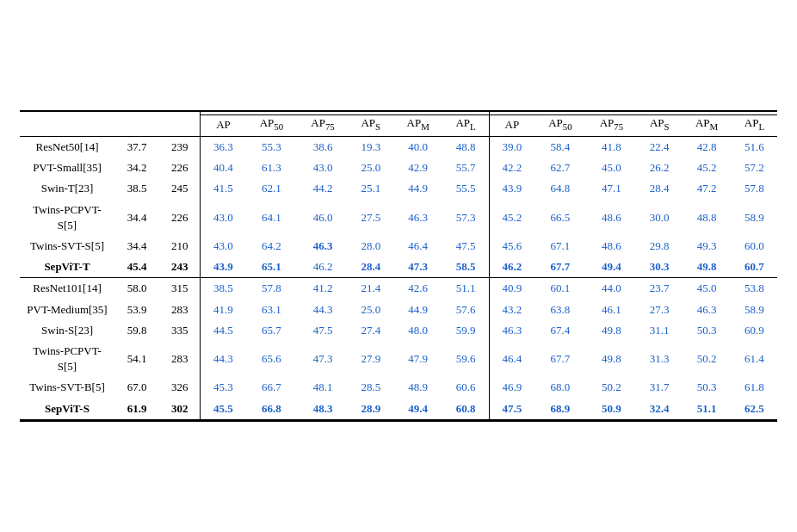 The height and width of the screenshot is (532, 797). Describe the element at coordinates (67, 331) in the screenshot. I see `backbone-cell: Swin-S[23]` at that location.